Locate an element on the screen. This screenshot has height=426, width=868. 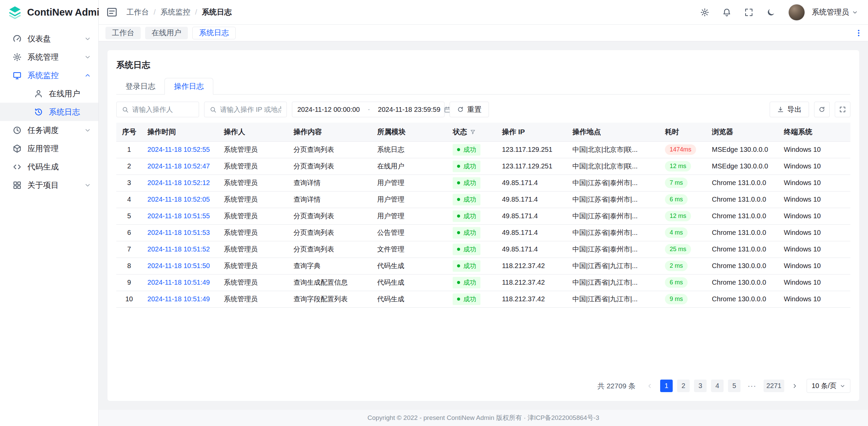
cell-module: 在线用户 is located at coordinates (410, 166).